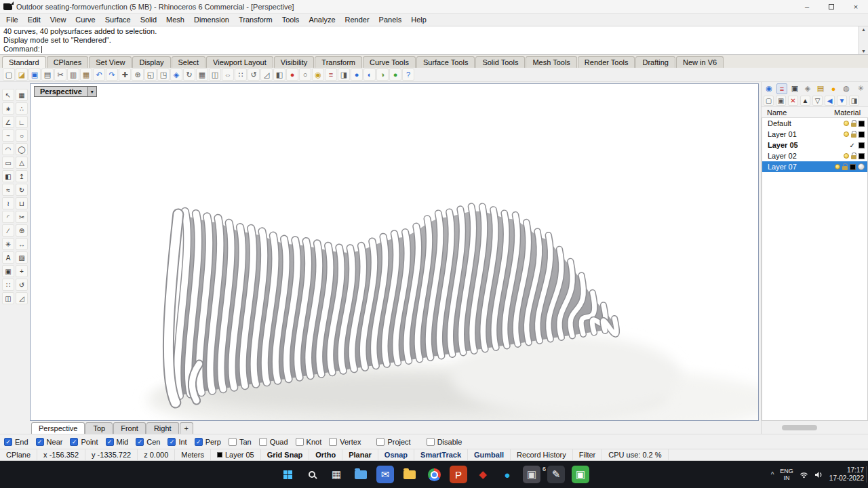  What do you see at coordinates (393, 442) in the screenshot?
I see `osnap-project: Project` at bounding box center [393, 442].